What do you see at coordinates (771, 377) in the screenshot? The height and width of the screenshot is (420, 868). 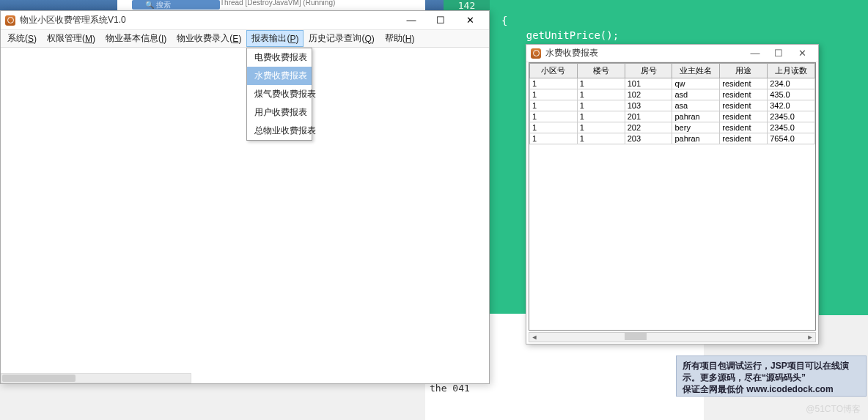 I see `promo-line2: 示。更多源码，尽在“源码码头”` at bounding box center [771, 377].